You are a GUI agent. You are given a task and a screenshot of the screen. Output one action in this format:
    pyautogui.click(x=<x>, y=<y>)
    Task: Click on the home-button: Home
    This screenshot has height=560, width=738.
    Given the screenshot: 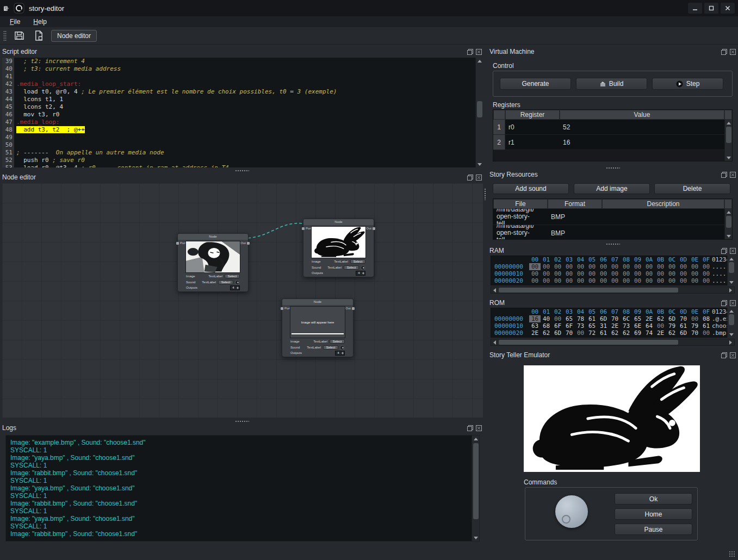 What is the action you would take?
    pyautogui.click(x=654, y=514)
    